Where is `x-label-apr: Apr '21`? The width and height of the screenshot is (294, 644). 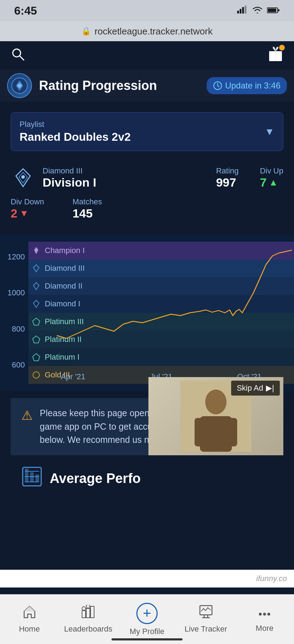 x-label-apr: Apr '21 is located at coordinates (73, 377).